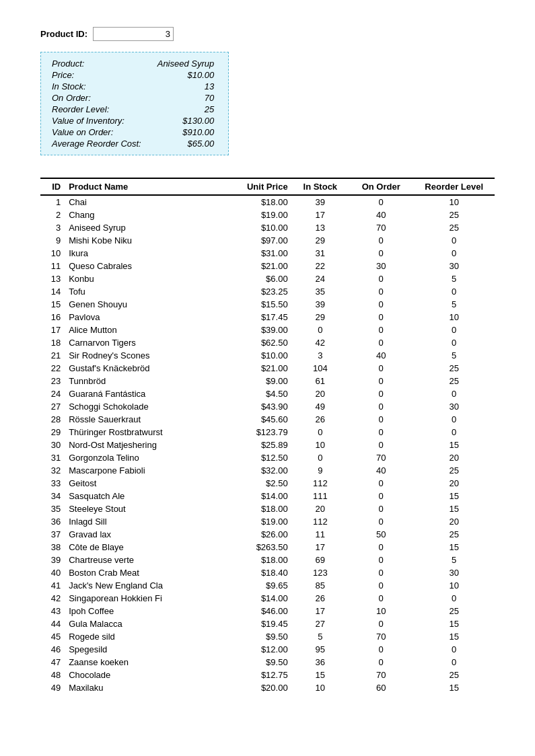 The image size is (535, 756). Describe the element at coordinates (320, 585) in the screenshot. I see `cell-instock: 85` at that location.